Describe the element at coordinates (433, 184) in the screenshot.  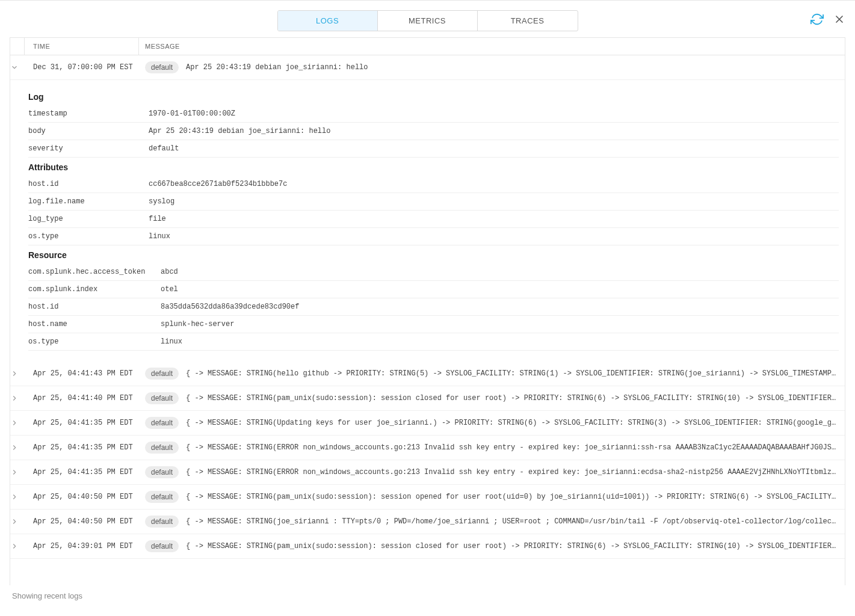
I see `detail-row: host.idcc667bea8cce2671ab0f5234b1bbbe7c` at that location.